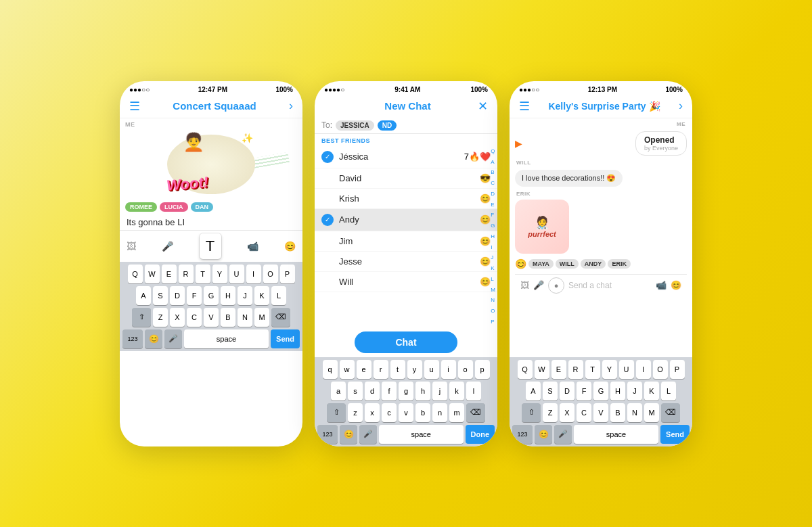  I want to click on kb2-p: p, so click(482, 369).